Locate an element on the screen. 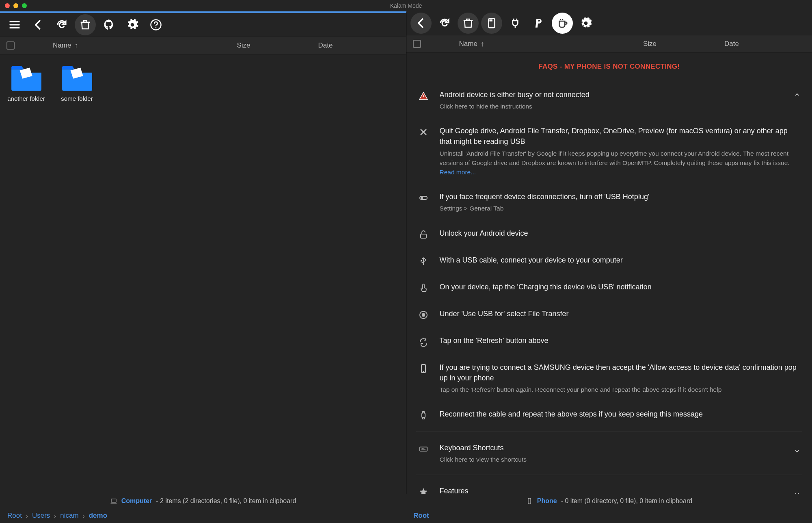 This screenshot has width=812, height=523. section-title: Features is located at coordinates (611, 490).